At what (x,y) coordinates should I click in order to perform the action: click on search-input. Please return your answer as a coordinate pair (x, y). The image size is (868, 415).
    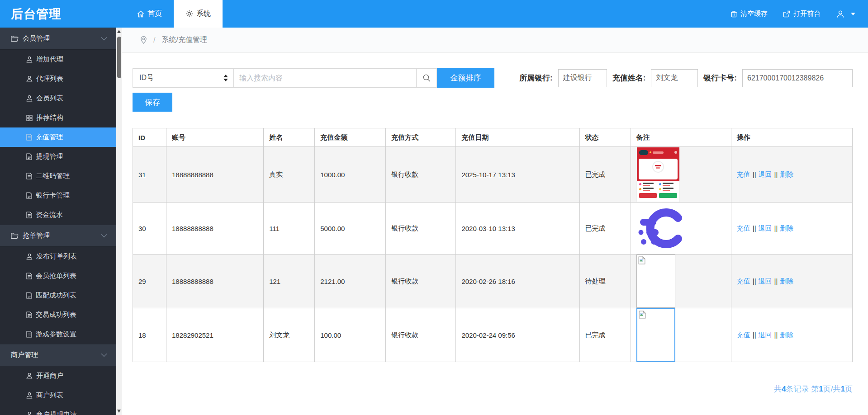
    Looking at the image, I should click on (325, 78).